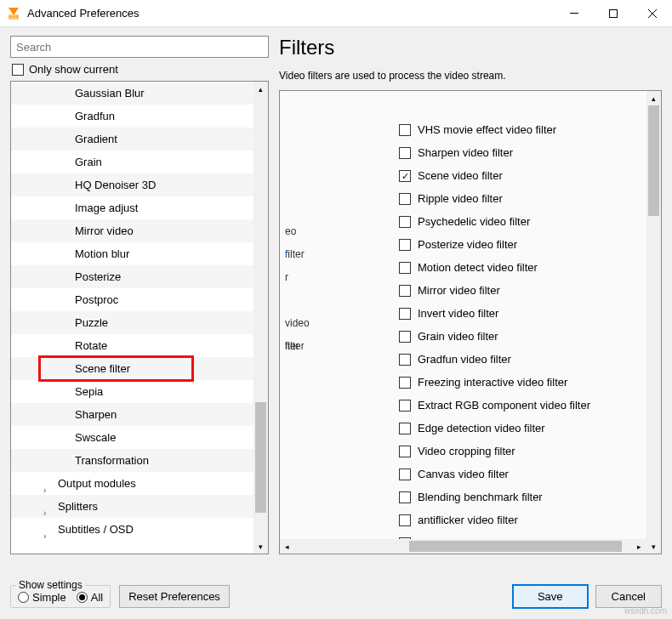 The height and width of the screenshot is (619, 672). I want to click on tree-item: Image adjust, so click(133, 207).